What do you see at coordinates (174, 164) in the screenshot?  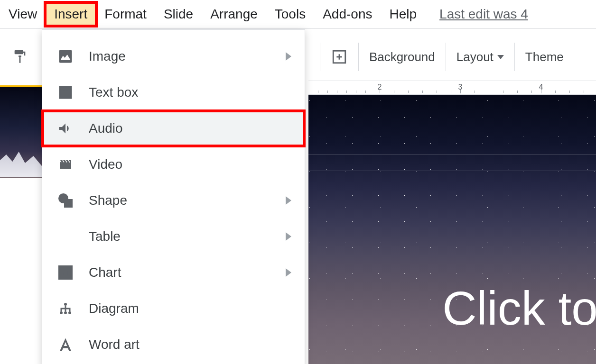 I see `insert-video: Video` at bounding box center [174, 164].